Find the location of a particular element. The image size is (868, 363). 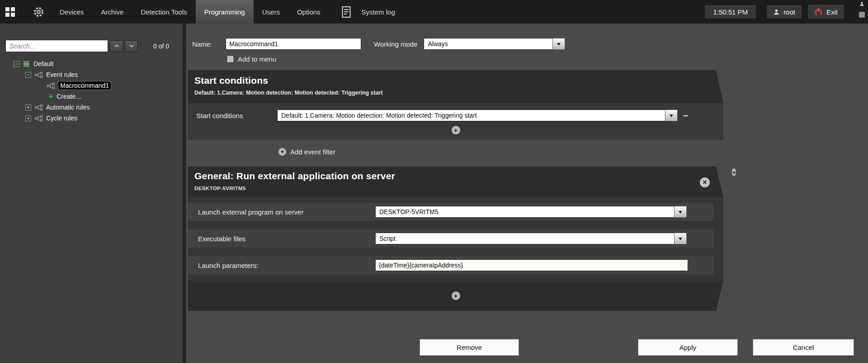

launch-program-label: Launch external program on server is located at coordinates (250, 212).